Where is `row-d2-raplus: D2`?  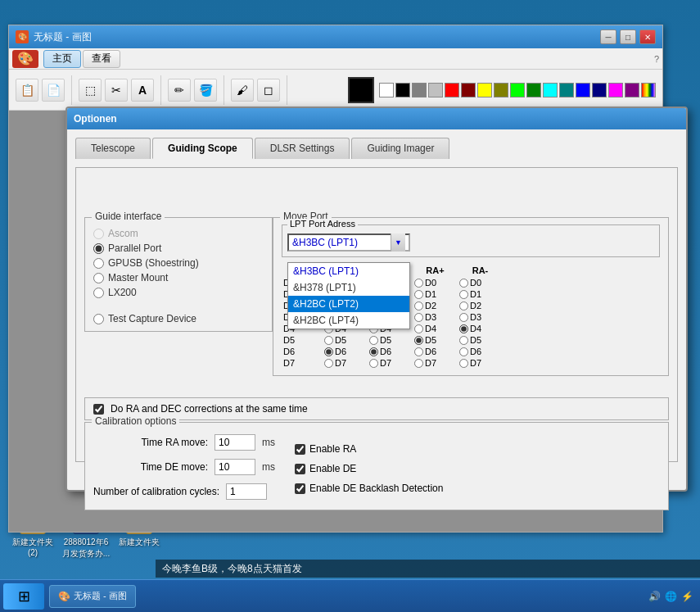 row-d2-raplus: D2 is located at coordinates (436, 306).